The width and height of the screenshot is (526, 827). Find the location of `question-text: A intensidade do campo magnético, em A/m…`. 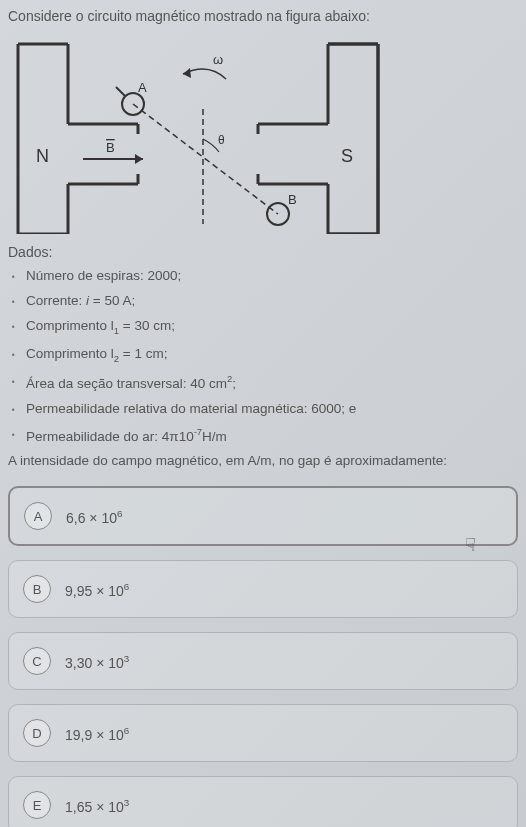

question-text: A intensidade do campo magnético, em A/m… is located at coordinates (263, 460).